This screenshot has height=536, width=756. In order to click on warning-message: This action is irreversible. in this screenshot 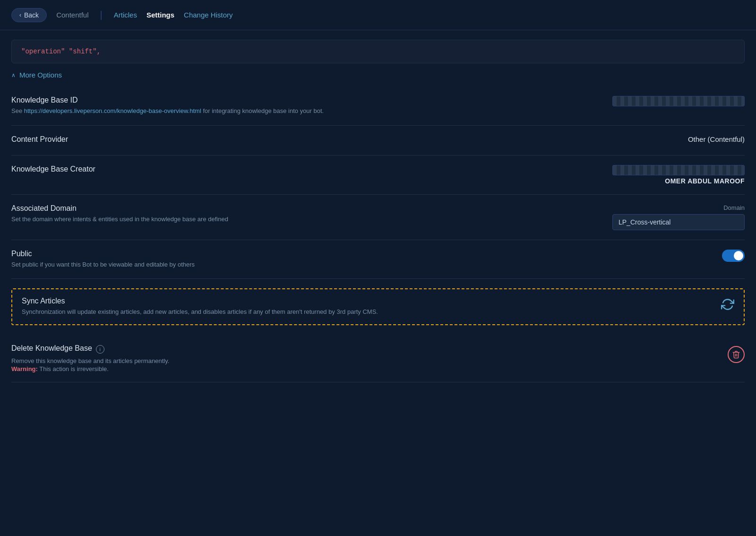, I will do `click(74, 369)`.